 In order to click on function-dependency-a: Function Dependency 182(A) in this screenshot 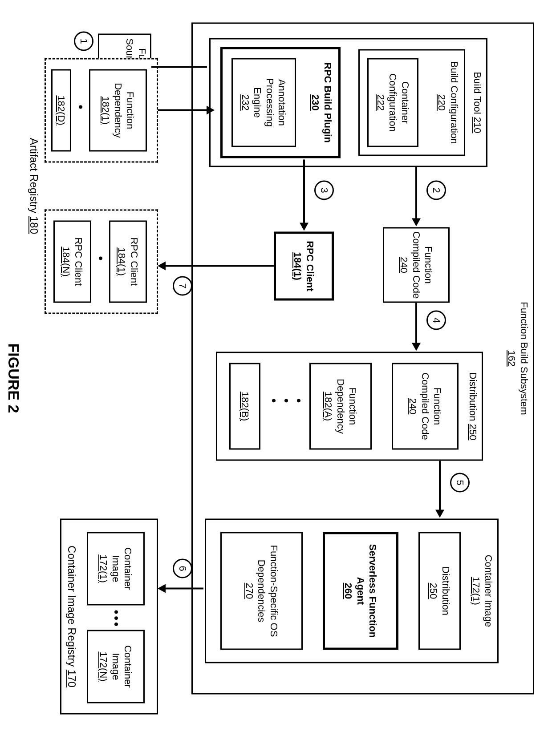, I will do `click(341, 406)`.